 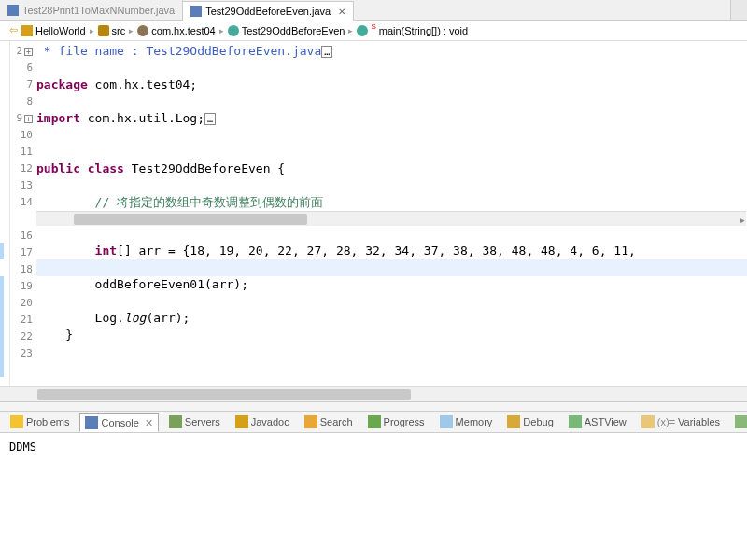 I want to click on variables-icon, so click(x=648, y=422).